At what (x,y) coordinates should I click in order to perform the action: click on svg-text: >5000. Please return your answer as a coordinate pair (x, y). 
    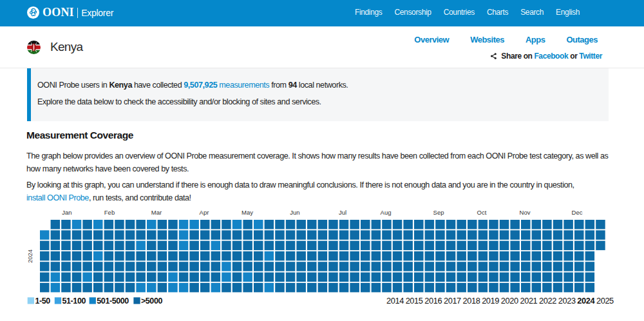
    Looking at the image, I should click on (152, 301).